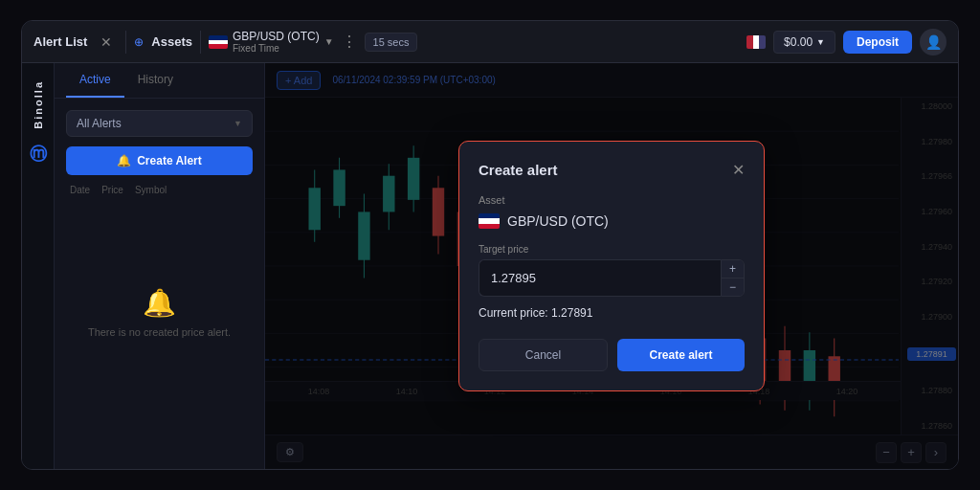 Image resolution: width=980 pixels, height=490 pixels. Describe the element at coordinates (329, 42) in the screenshot. I see `chevron-down-icon: ▼` at that location.